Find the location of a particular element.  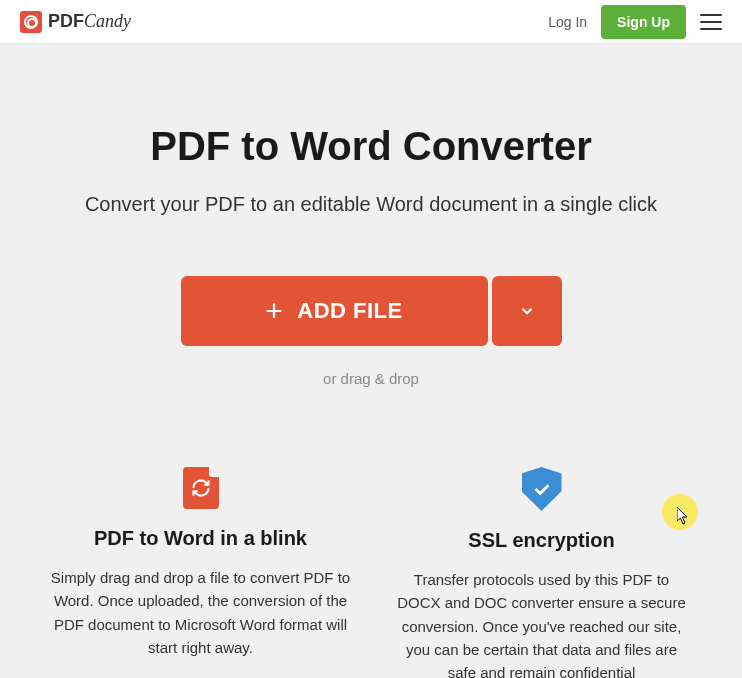

feature-pdf-to-word: PDF to Word in a blink Simply drag and d… is located at coordinates (200, 572).